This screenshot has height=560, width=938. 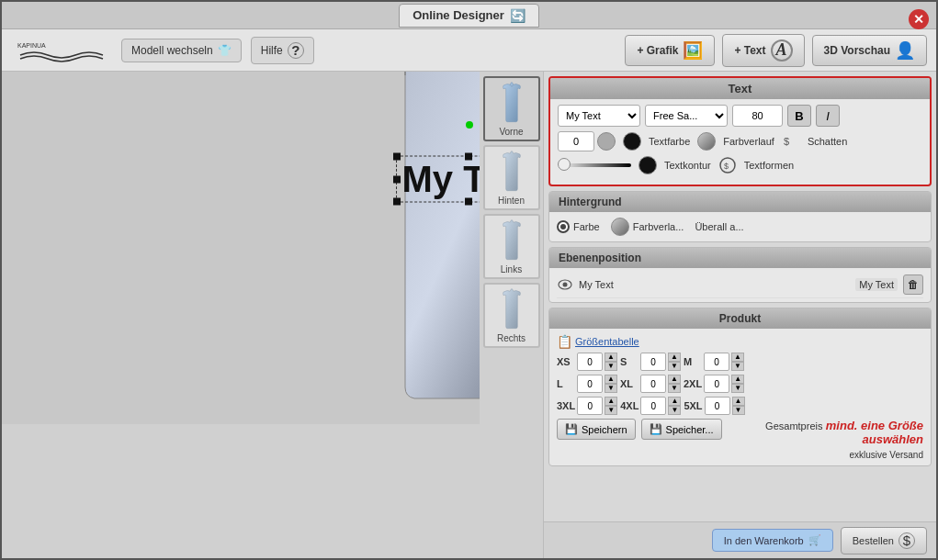 What do you see at coordinates (674, 357) in the screenshot?
I see `size-s-up: ▲` at bounding box center [674, 357].